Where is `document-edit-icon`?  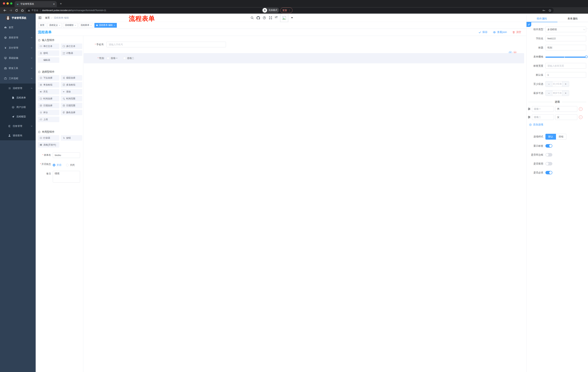 document-edit-icon is located at coordinates (13, 98).